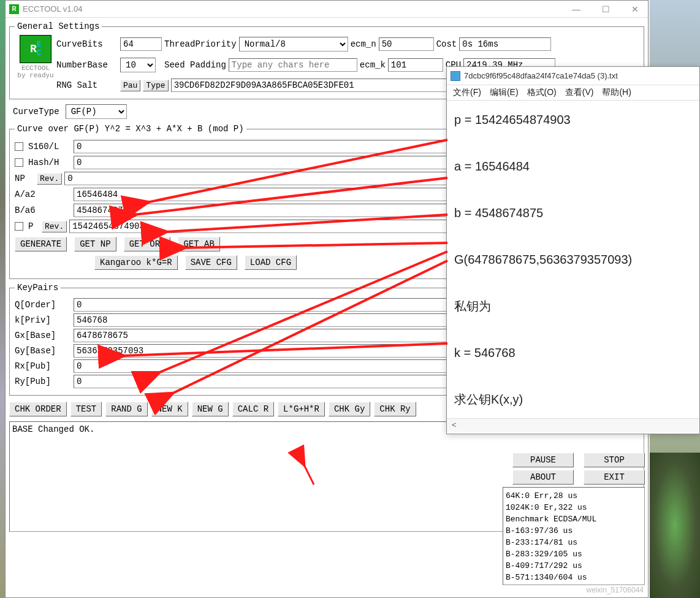 The width and height of the screenshot is (700, 598). Describe the element at coordinates (130, 86) in the screenshot. I see `pau-button: Pau` at that location.